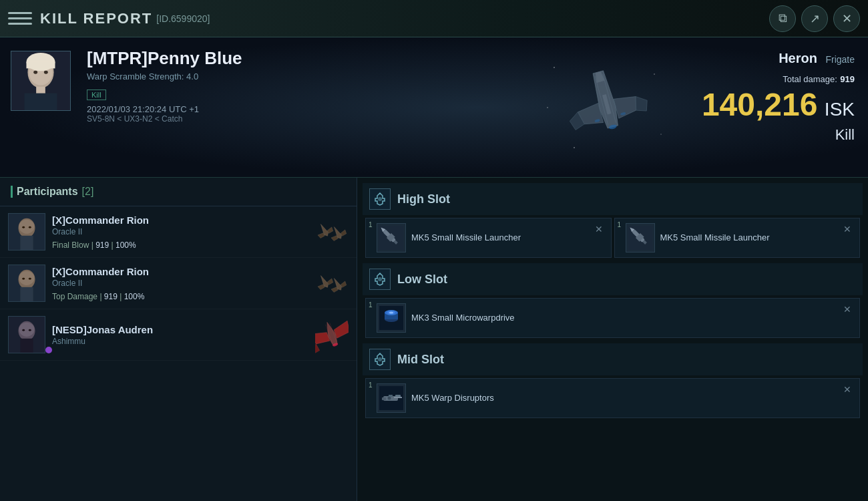 This screenshot has height=501, width=868. Describe the element at coordinates (847, 19) in the screenshot. I see `close-icon: ✕` at that location.